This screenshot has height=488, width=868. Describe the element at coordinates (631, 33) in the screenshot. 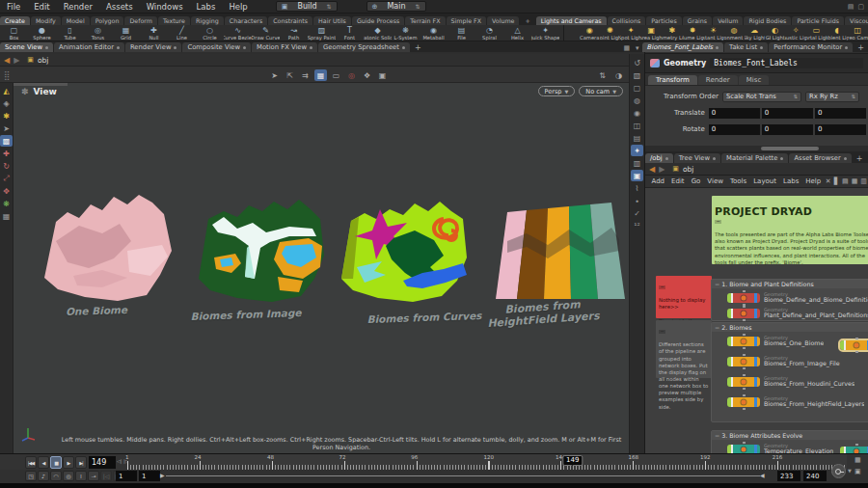

I see `shelf-tool: ✦ Spot Light` at that location.